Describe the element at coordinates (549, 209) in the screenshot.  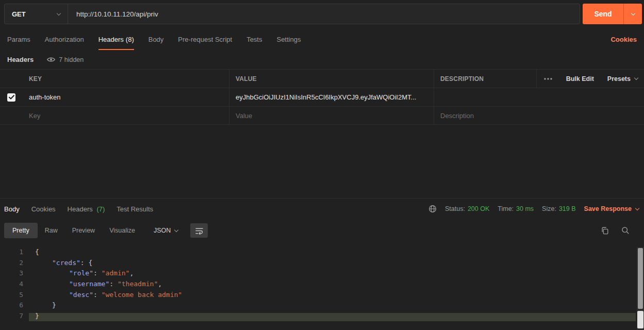
I see `size-label: Size:` at that location.